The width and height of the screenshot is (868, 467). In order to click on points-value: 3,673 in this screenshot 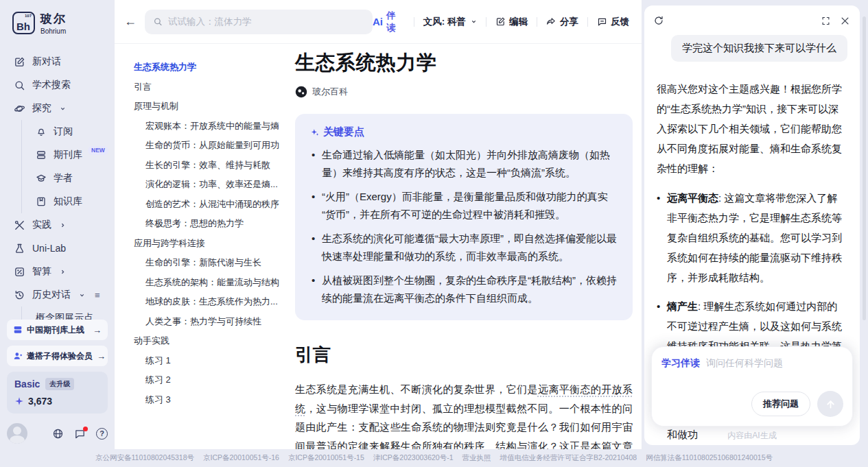, I will do `click(40, 401)`.